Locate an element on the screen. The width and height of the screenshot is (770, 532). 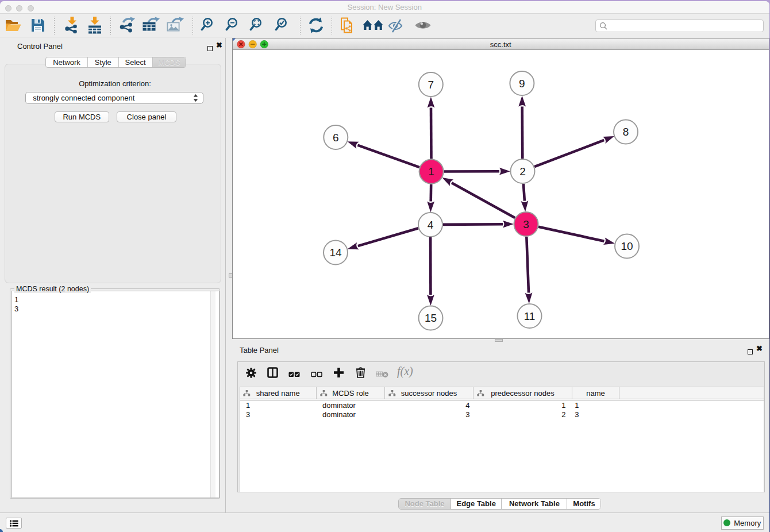
svg-text: 3 is located at coordinates (526, 224).